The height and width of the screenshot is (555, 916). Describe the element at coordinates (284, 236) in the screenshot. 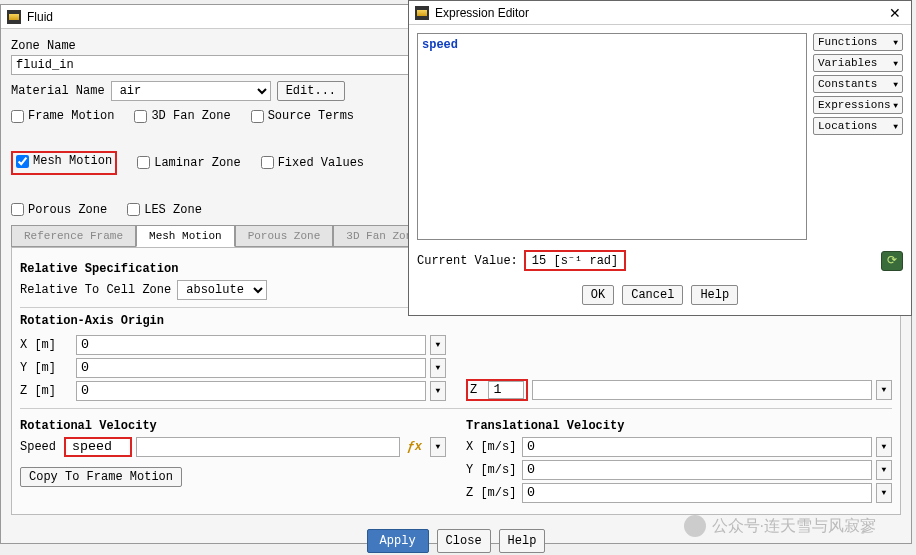

I see `tab-porous-zone: Porous Zone` at that location.